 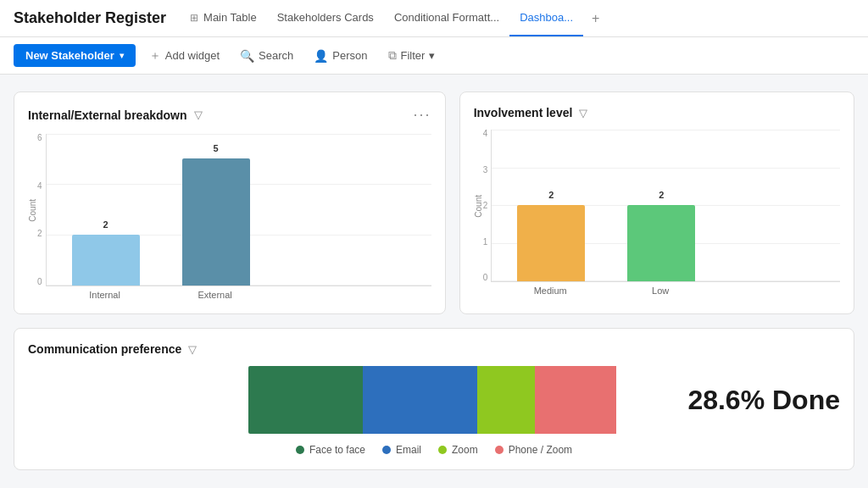 I want to click on involvement-bar-low: 2, so click(x=661, y=236).